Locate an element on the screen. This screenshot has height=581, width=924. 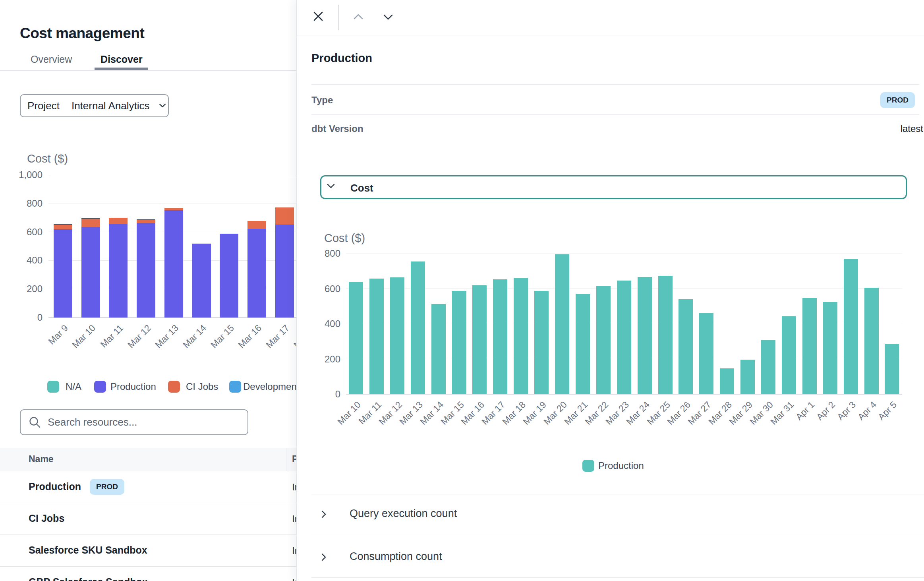
gridline is located at coordinates (624, 254).